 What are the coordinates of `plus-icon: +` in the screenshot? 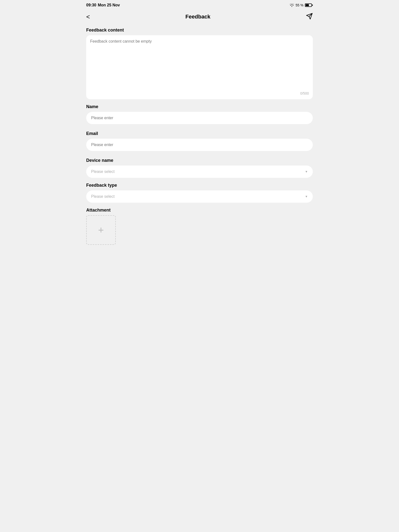 It's located at (101, 230).